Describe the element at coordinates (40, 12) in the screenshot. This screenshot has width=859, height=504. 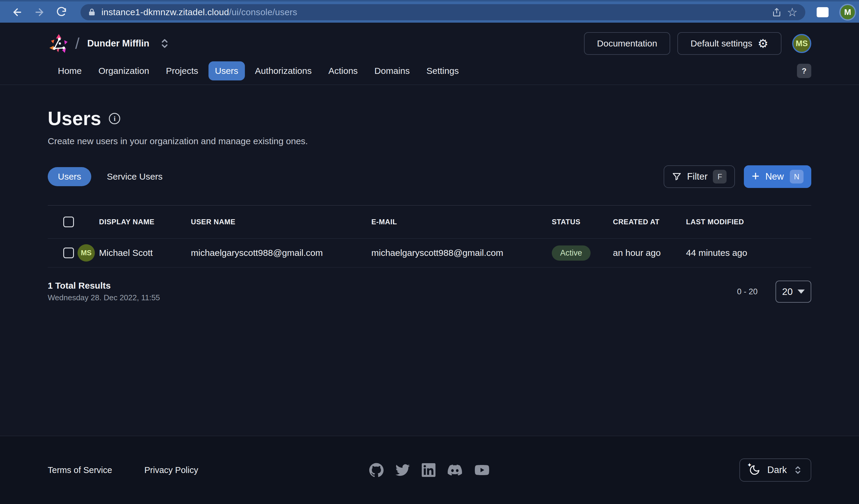
I see `forward-arrow-icon` at that location.